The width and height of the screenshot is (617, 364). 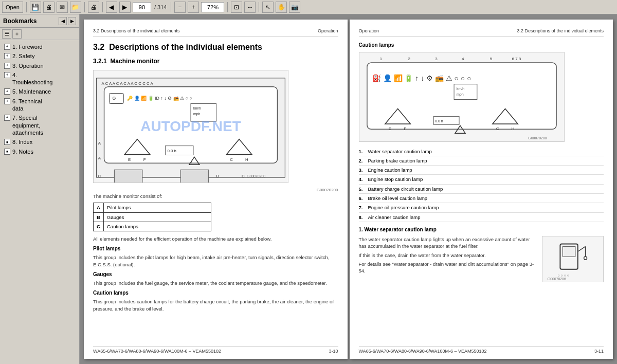 What do you see at coordinates (40, 189) in the screenshot?
I see `sidebar: Bookmarks ◀ ▶ ☰ ＋ + 1. Foreword + 2. Saf…` at bounding box center [40, 189].